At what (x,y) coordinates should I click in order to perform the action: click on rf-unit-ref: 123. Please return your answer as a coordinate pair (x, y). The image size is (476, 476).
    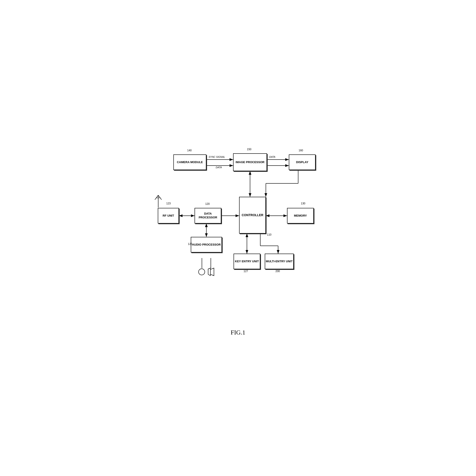
    Looking at the image, I should click on (169, 204).